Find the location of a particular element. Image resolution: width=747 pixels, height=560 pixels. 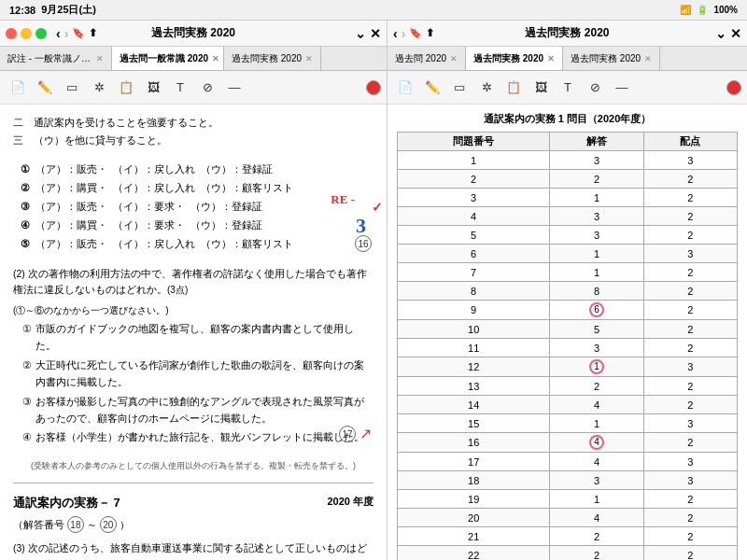

footer-note: (受験者本人の参考のみとしての個人使用以外の行為を禁ずる。複製・転売を禁ずる。) is located at coordinates (193, 467).